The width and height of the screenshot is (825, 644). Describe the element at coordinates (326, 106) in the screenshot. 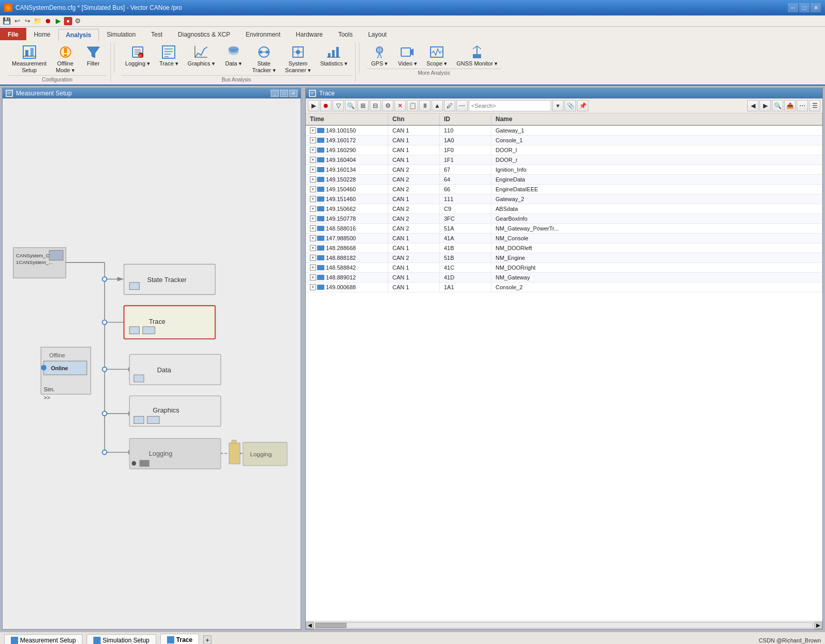

I see `trace-record-btn: ⏺` at that location.